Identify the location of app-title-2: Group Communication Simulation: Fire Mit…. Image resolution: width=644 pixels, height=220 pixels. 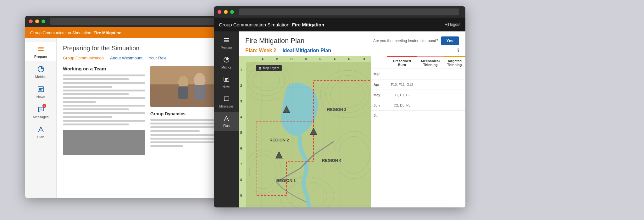
(272, 25).